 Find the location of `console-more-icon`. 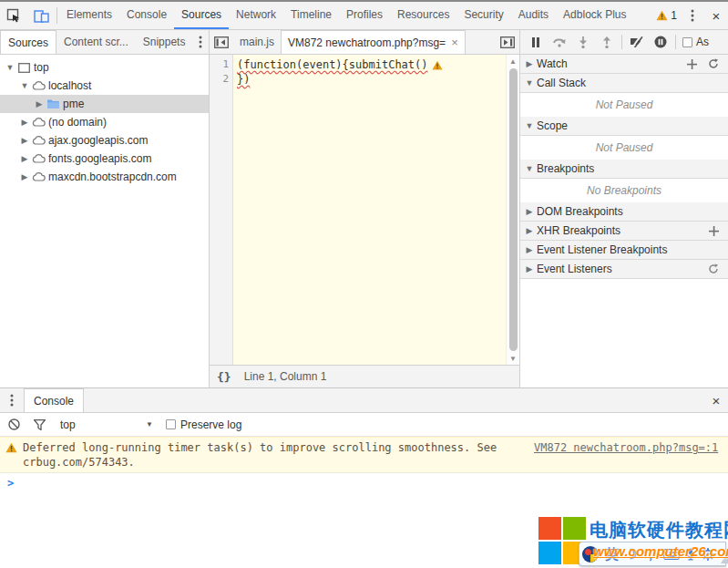

console-more-icon is located at coordinates (12, 400).